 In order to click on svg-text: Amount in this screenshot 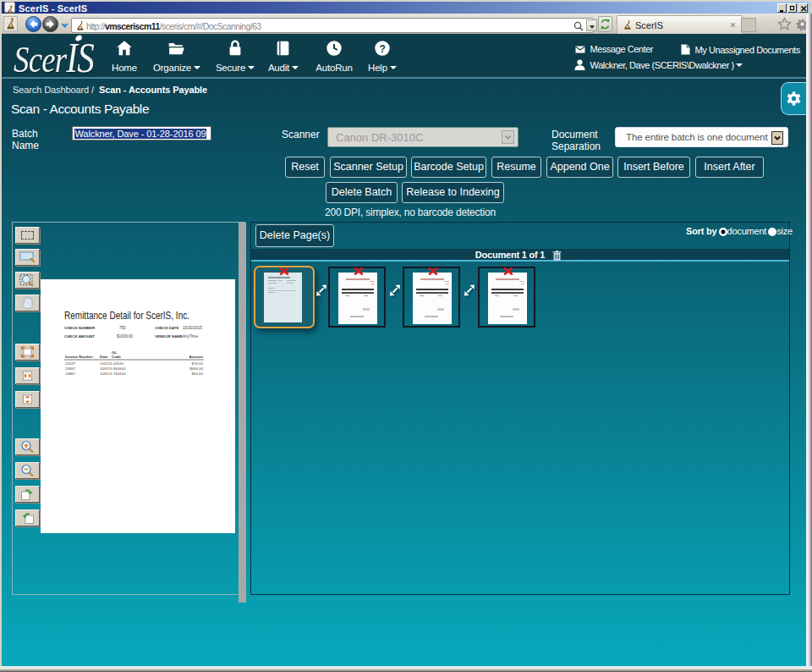, I will do `click(196, 357)`.